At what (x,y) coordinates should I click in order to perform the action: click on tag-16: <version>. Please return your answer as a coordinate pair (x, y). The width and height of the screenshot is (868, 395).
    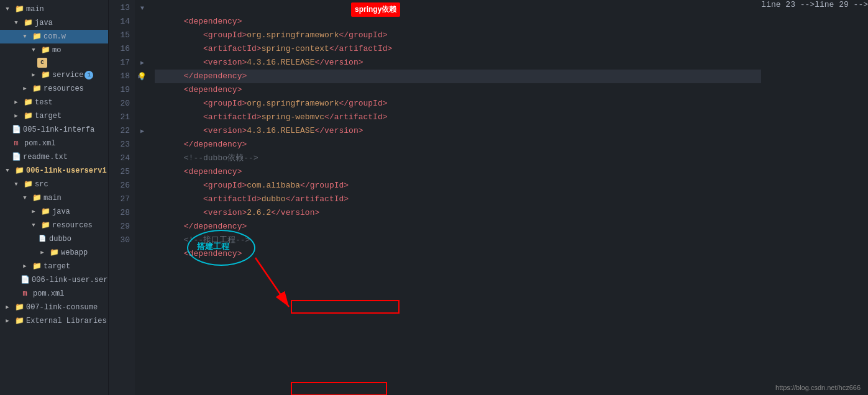
    Looking at the image, I should click on (225, 62).